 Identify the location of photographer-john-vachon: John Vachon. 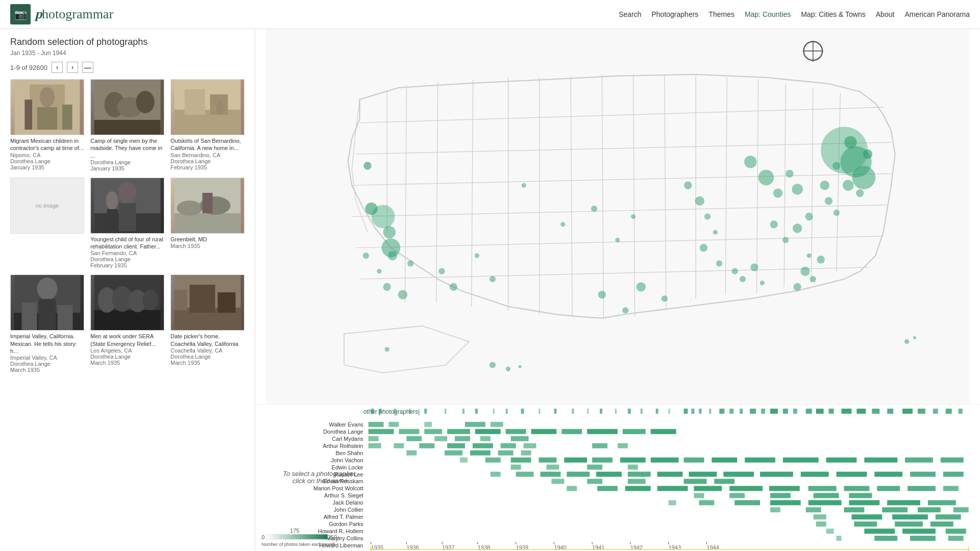
(347, 460).